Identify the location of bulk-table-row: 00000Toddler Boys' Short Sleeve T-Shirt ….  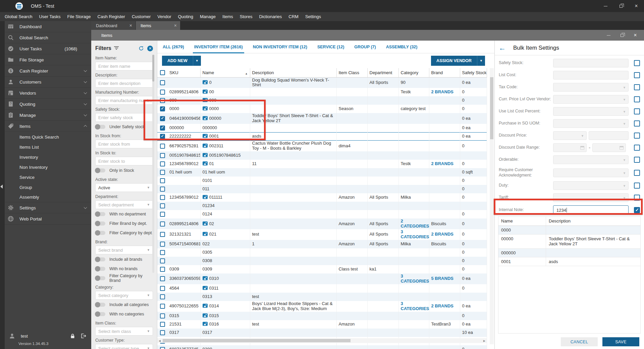
(570, 242).